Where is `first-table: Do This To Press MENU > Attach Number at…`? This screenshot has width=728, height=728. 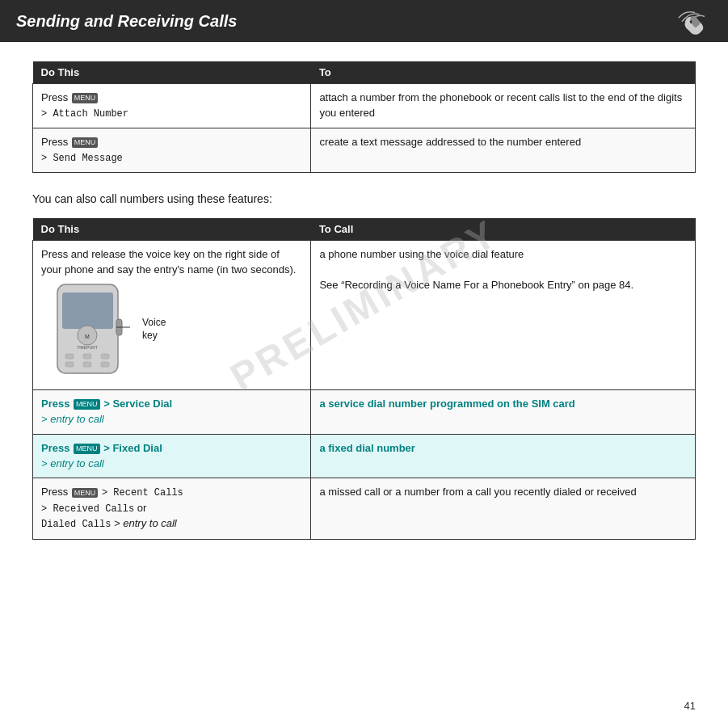
first-table: Do This To Press MENU > Attach Number at… is located at coordinates (364, 117).